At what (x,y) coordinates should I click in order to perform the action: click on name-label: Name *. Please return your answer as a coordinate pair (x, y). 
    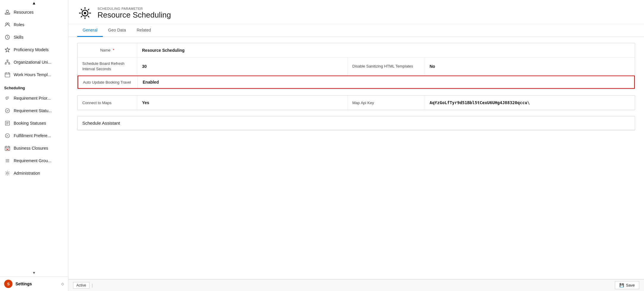
    Looking at the image, I should click on (107, 50).